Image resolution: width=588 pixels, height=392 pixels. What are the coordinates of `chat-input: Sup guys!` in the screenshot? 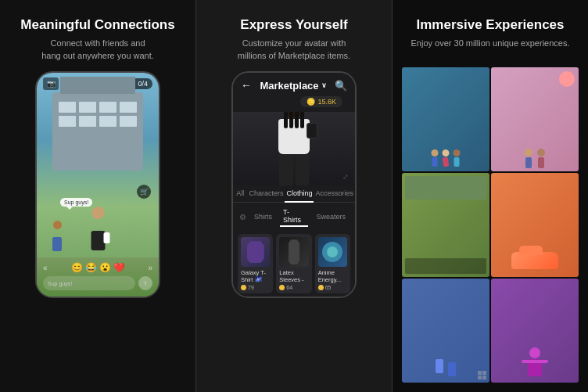 It's located at (89, 283).